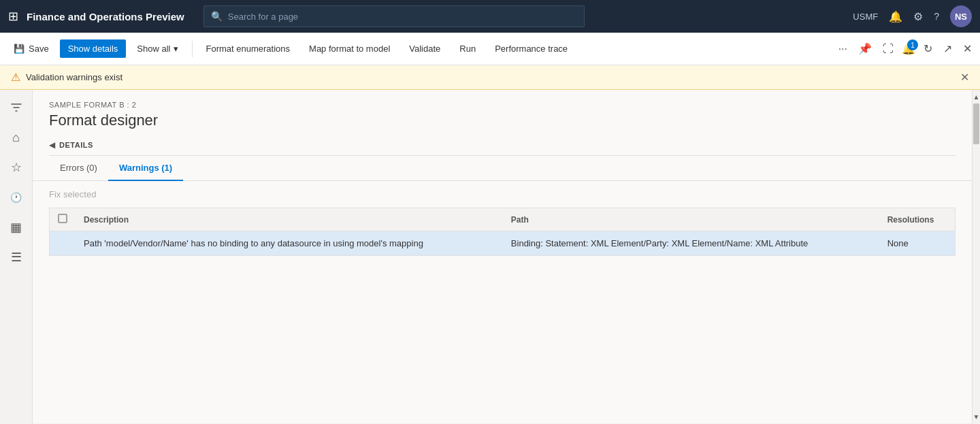 This screenshot has height=424, width=980. Describe the element at coordinates (913, 45) in the screenshot. I see `badge-count: 1` at that location.